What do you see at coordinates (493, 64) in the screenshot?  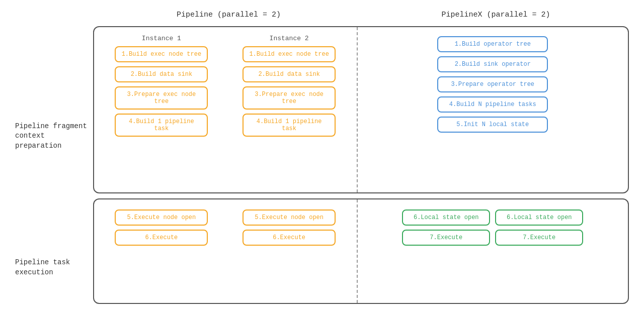 I see `px-step2: 2.Build sink operator` at bounding box center [493, 64].